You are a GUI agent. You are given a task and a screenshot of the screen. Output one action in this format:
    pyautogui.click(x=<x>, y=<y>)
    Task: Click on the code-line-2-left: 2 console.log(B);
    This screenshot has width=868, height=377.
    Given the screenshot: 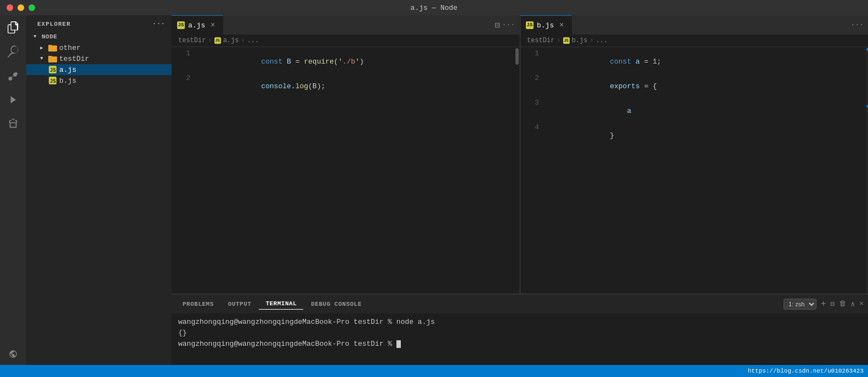 What is the action you would take?
    pyautogui.click(x=345, y=87)
    